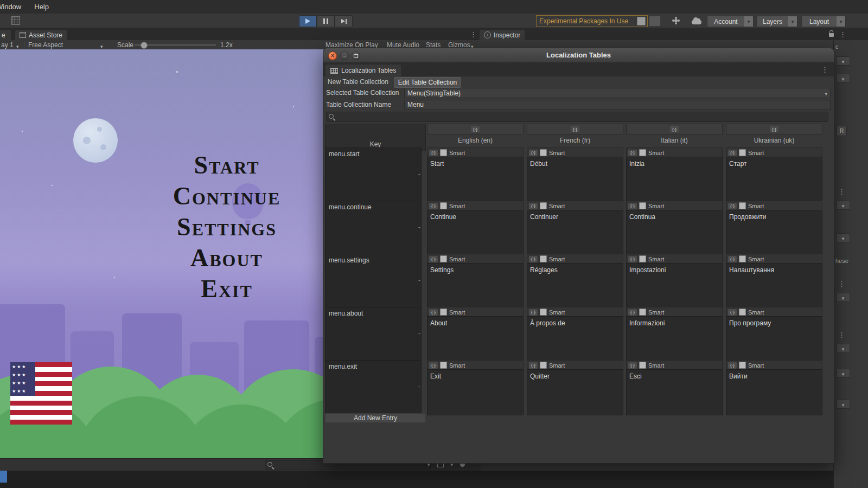 This screenshot has height=488, width=868. I want to click on language-column-header: {·} Italian (it), so click(674, 136).